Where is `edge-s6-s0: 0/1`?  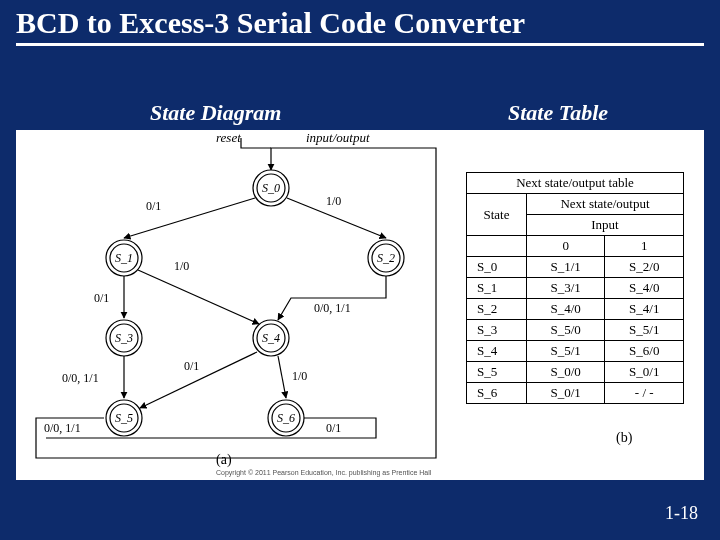
edge-s6-s0: 0/1 is located at coordinates (334, 428).